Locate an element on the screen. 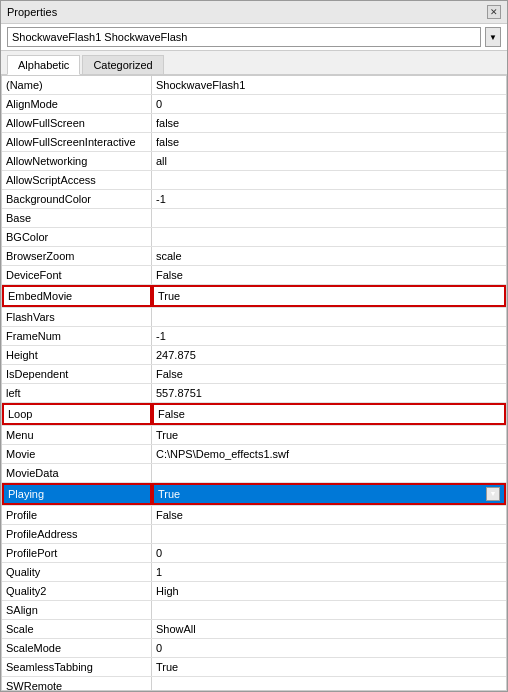 This screenshot has height=692, width=508. tab-categorized: Categorized is located at coordinates (122, 64).